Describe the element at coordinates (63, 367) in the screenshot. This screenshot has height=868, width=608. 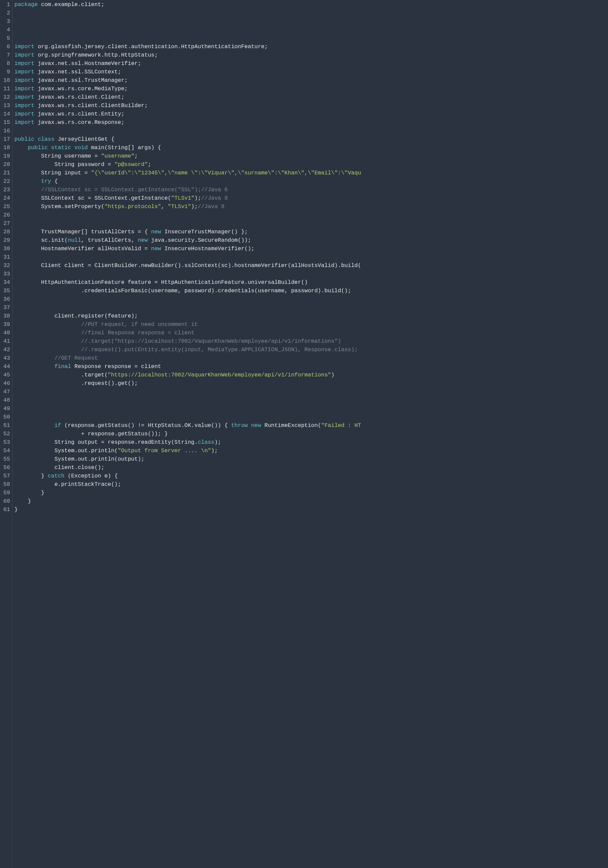
I see `token-kw: final` at that location.